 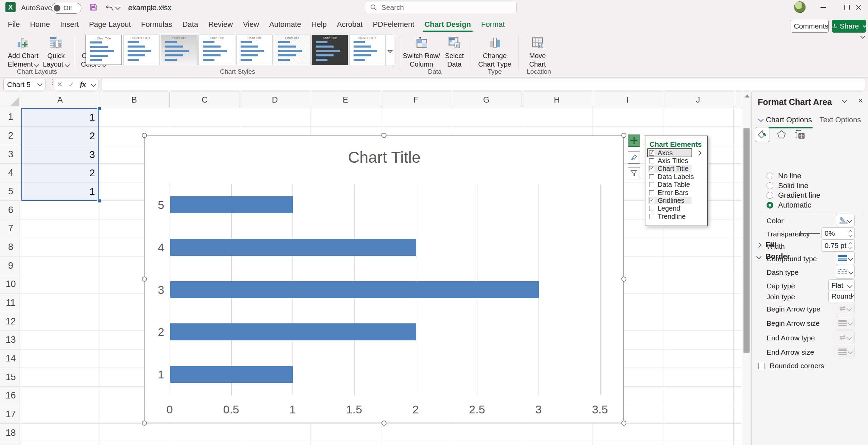 What do you see at coordinates (83, 84) in the screenshot?
I see `insert-function-icon: fx` at bounding box center [83, 84].